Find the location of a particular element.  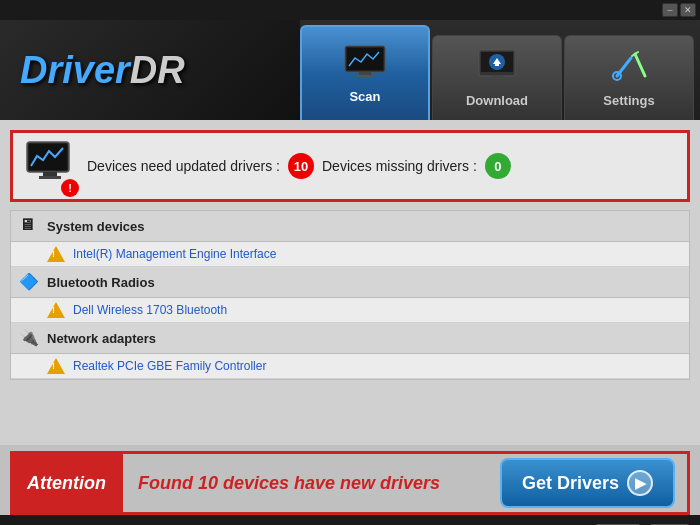

tab-settings: Settings is located at coordinates (629, 78).